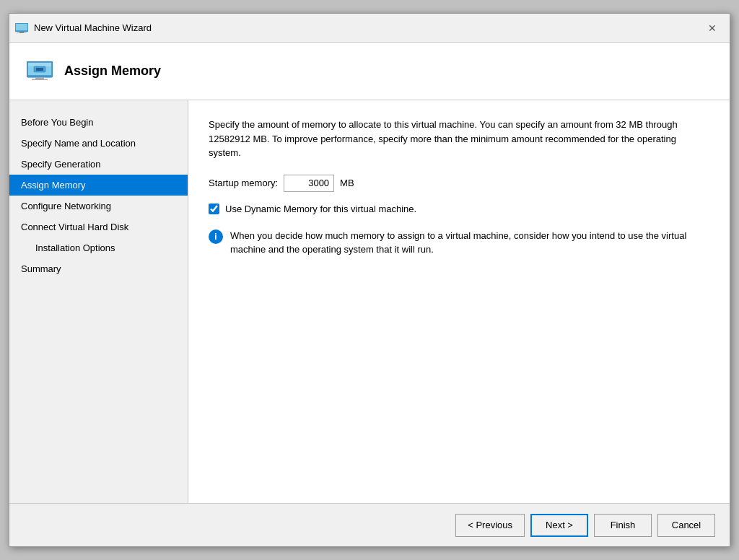 This screenshot has height=560, width=739. Describe the element at coordinates (243, 183) in the screenshot. I see `startup-memory-label: Startup memory:` at that location.